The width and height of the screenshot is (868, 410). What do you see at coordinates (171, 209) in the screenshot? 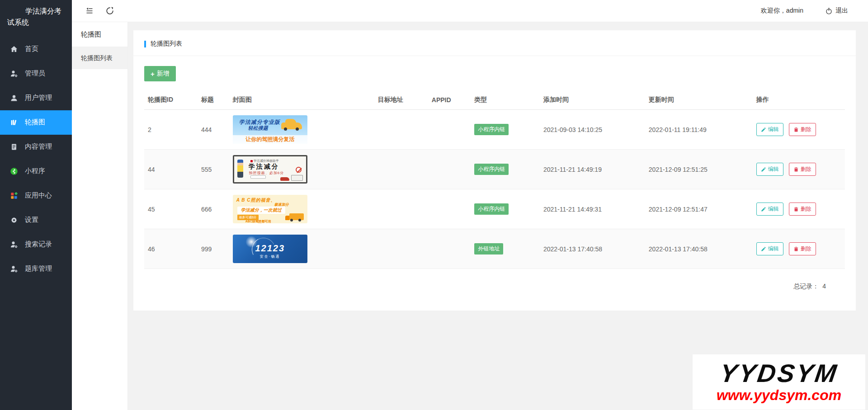
I see `carousel-id-cell: 45` at bounding box center [171, 209].